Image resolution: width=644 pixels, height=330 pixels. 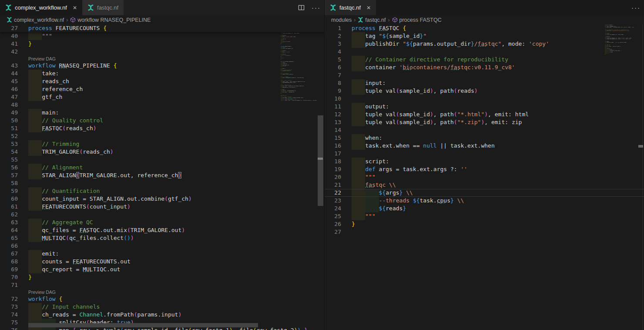 I want to click on code-line: 52, so click(x=162, y=136).